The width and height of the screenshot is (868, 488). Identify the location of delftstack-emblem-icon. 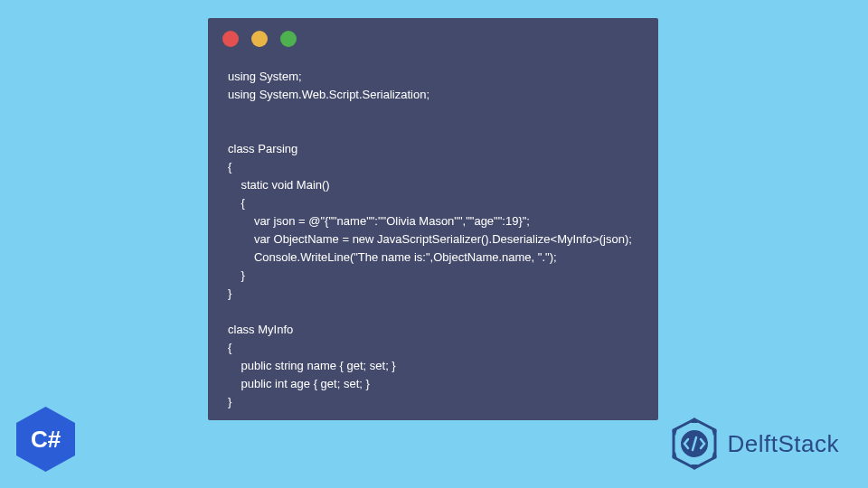
(694, 444).